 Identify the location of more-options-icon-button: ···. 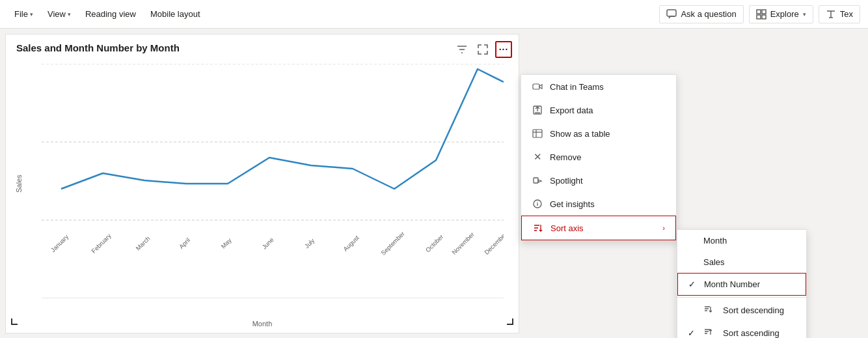
(504, 49).